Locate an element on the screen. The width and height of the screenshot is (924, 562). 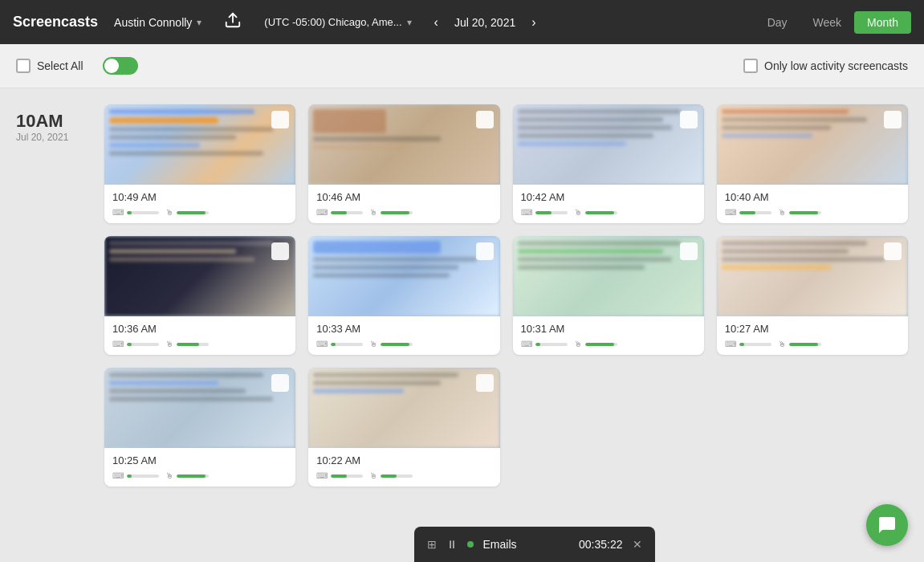
close-icon: ✕ is located at coordinates (637, 544).